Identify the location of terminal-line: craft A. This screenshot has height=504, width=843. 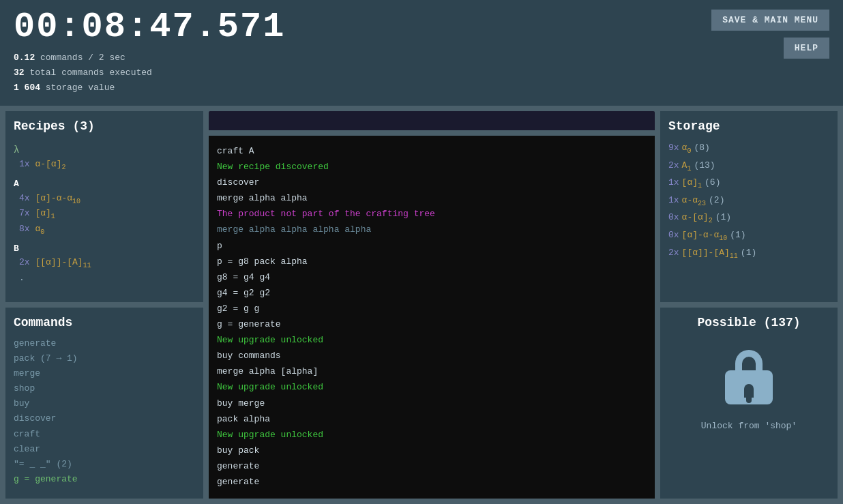
(432, 151).